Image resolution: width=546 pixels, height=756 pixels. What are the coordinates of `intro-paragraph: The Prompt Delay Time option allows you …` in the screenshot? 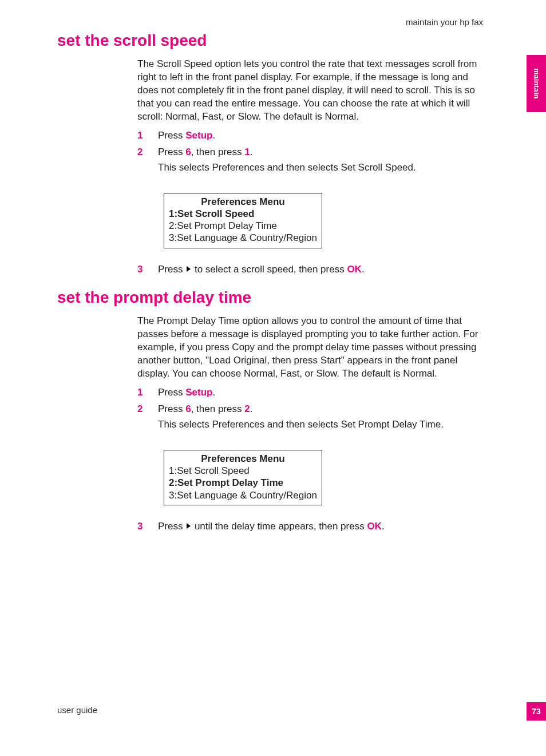 It's located at (310, 348).